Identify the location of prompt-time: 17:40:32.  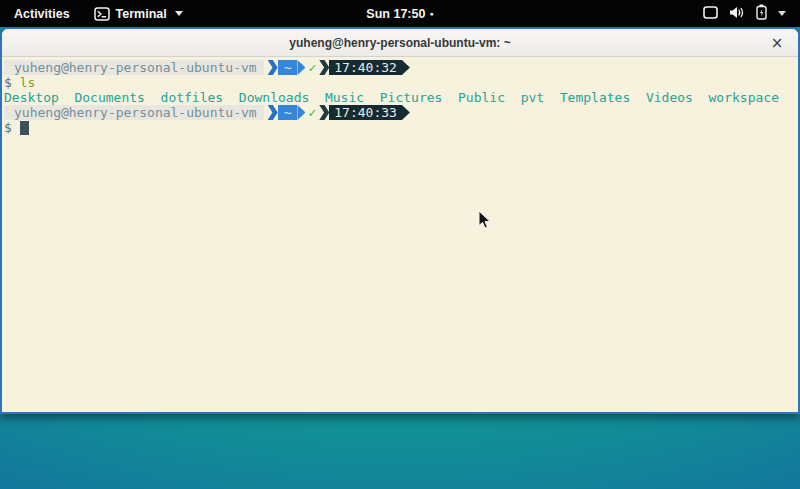
(366, 68).